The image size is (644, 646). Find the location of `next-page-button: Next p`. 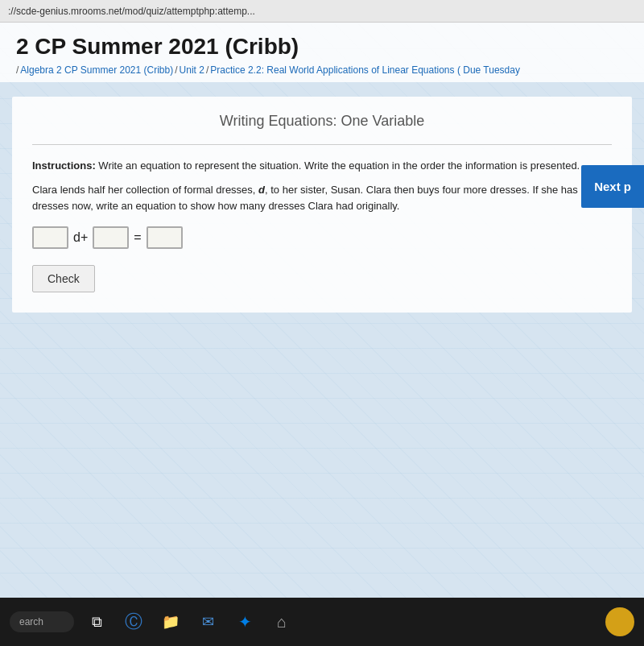

next-page-button: Next p is located at coordinates (613, 187).